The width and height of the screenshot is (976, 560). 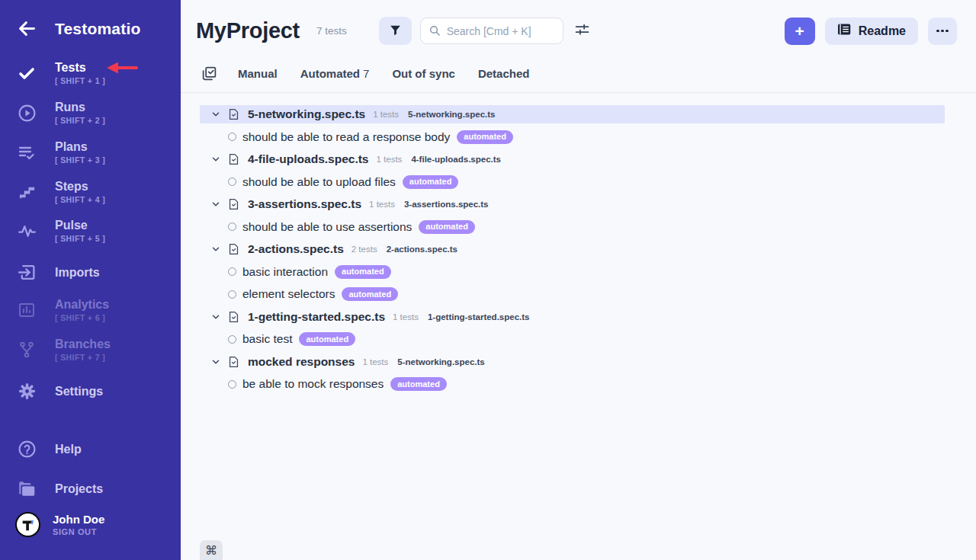 I want to click on search-input, so click(x=492, y=30).